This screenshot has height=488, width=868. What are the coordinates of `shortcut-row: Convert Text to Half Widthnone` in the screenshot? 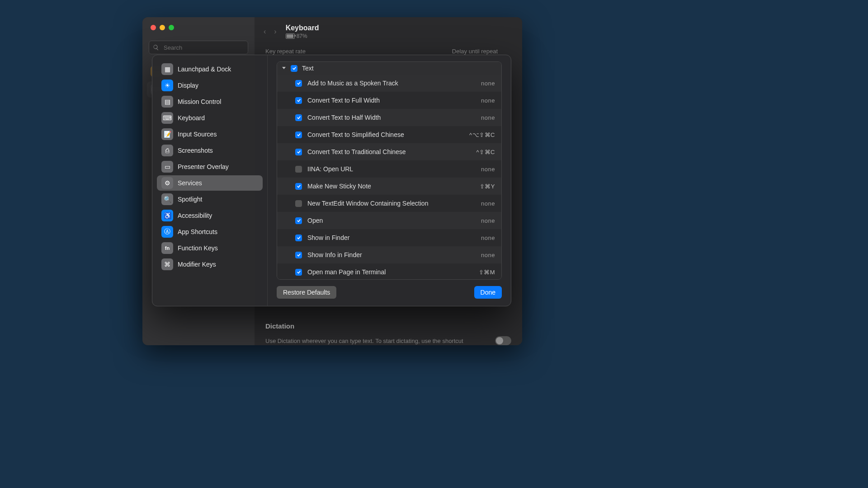 It's located at (389, 117).